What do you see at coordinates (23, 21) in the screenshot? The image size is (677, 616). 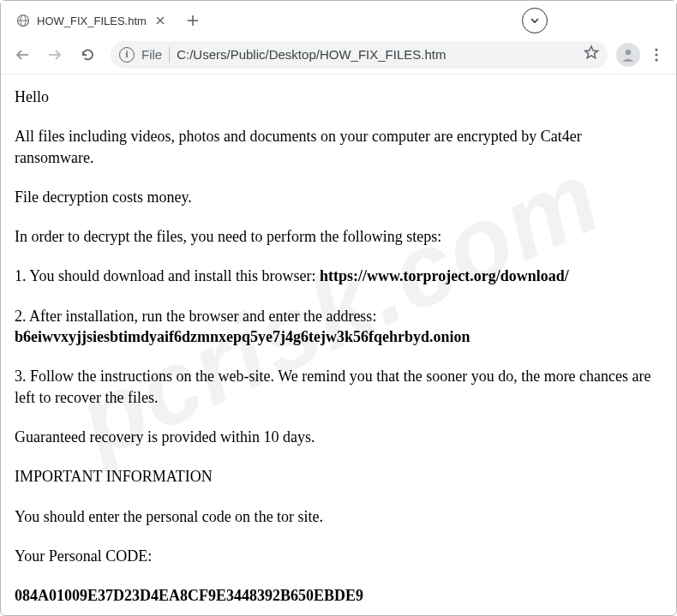 I see `globe-icon` at bounding box center [23, 21].